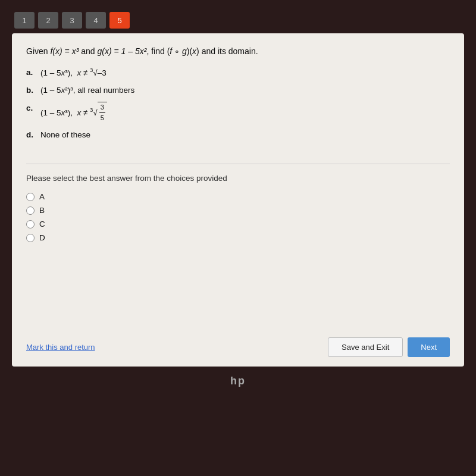 The width and height of the screenshot is (476, 476). What do you see at coordinates (238, 113) in the screenshot?
I see `choice-c: c. (1 – 5x³), x ≠ 3√ 3 5` at bounding box center [238, 113].